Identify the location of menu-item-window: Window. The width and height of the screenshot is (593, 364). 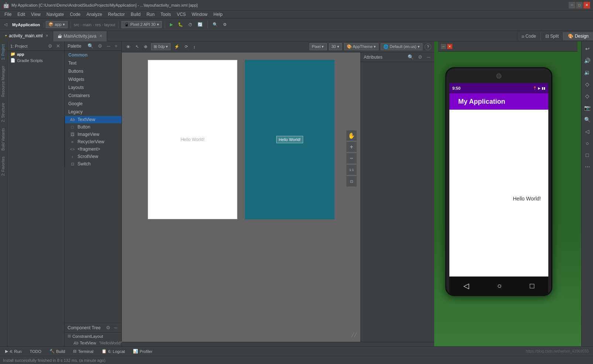
(199, 14).